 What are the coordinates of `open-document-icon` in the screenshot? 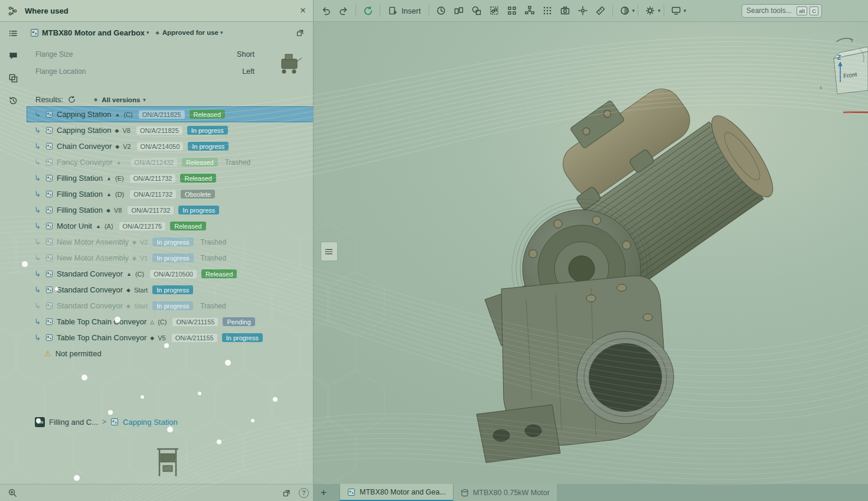 It's located at (300, 32).